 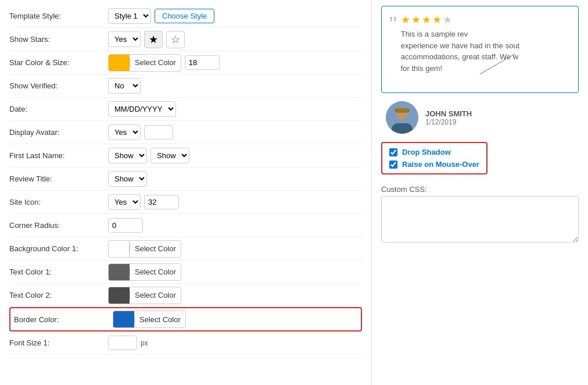 What do you see at coordinates (145, 272) in the screenshot?
I see `text-color-1-button: Select Color` at bounding box center [145, 272].